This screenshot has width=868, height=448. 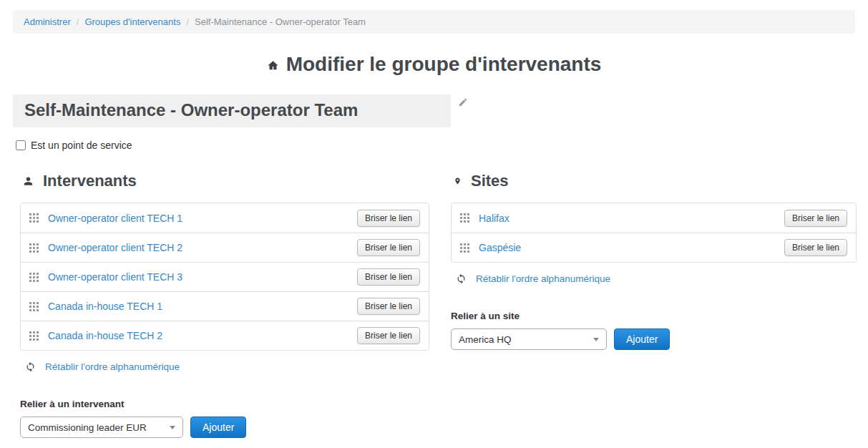 What do you see at coordinates (225, 276) in the screenshot?
I see `intervenant-list-item: Owner-operator client TECH 3 Briser le l…` at bounding box center [225, 276].